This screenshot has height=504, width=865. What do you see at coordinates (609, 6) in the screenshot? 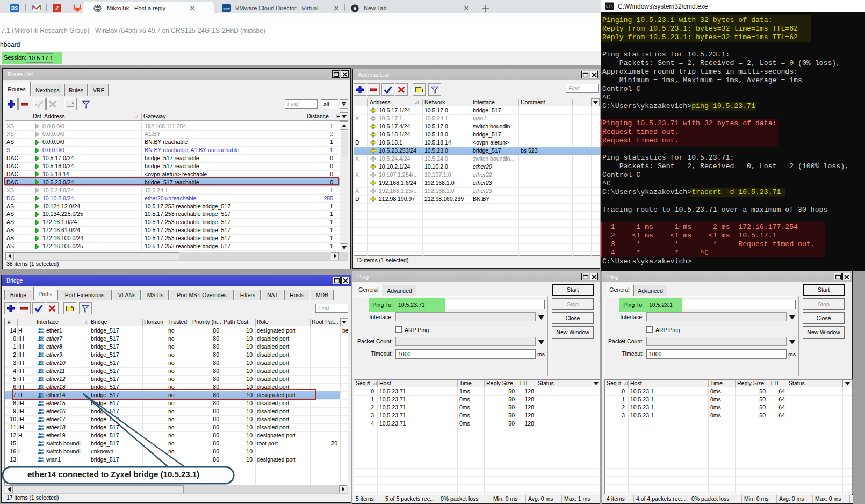
I see `svg-text: C:\` at bounding box center [609, 6].